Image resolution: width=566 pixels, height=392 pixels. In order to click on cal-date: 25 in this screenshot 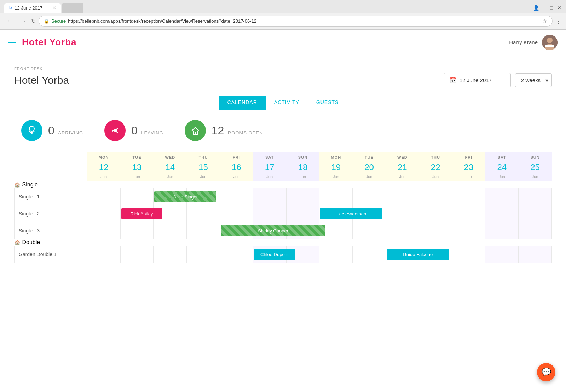, I will do `click(535, 167)`.